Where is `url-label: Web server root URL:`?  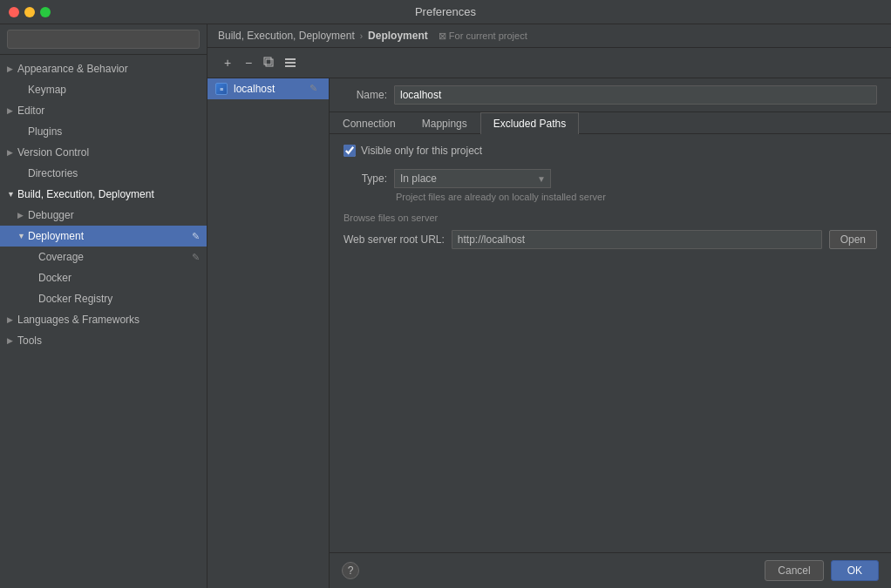 url-label: Web server root URL: is located at coordinates (394, 240).